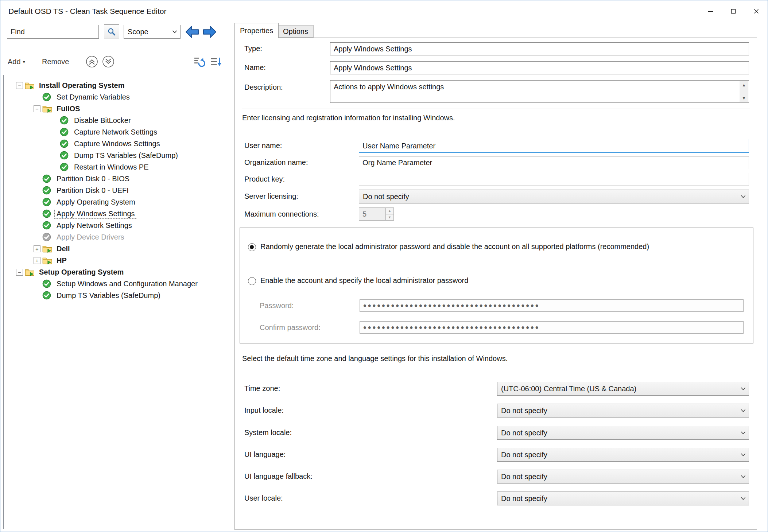 The height and width of the screenshot is (532, 768). Describe the element at coordinates (92, 62) in the screenshot. I see `collapse-all-button` at that location.